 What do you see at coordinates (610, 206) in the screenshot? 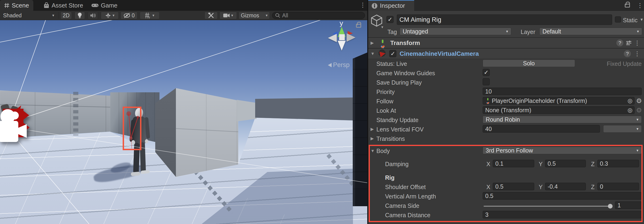
I see `camera-side-slider-handle` at bounding box center [610, 206].